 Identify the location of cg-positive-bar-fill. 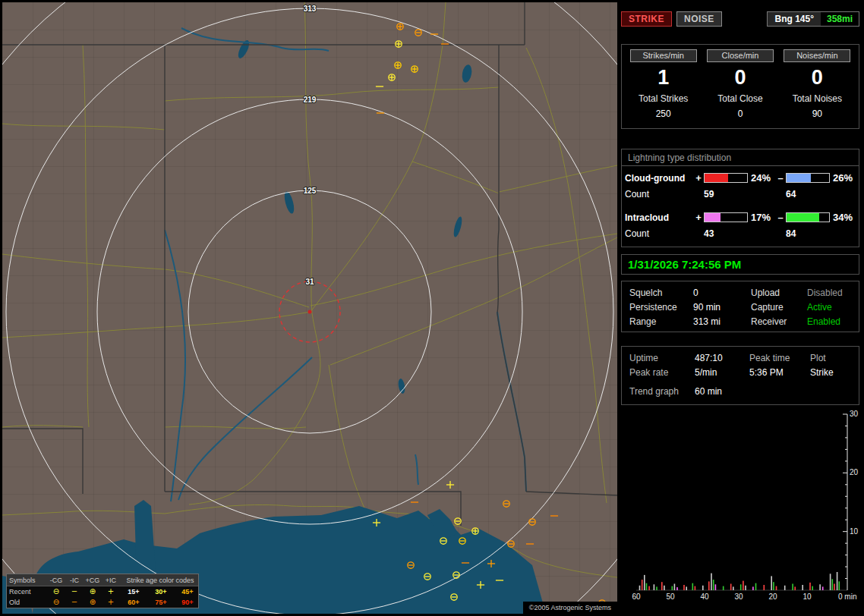
(717, 178).